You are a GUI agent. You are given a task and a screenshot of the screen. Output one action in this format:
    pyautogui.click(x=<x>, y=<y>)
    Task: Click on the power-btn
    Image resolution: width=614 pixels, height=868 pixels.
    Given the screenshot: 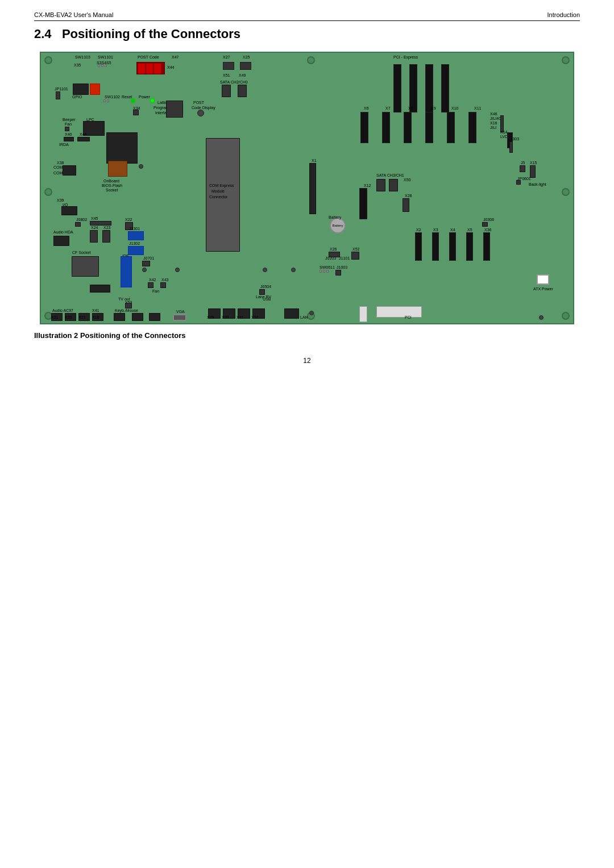 What is the action you would take?
    pyautogui.click(x=152, y=101)
    